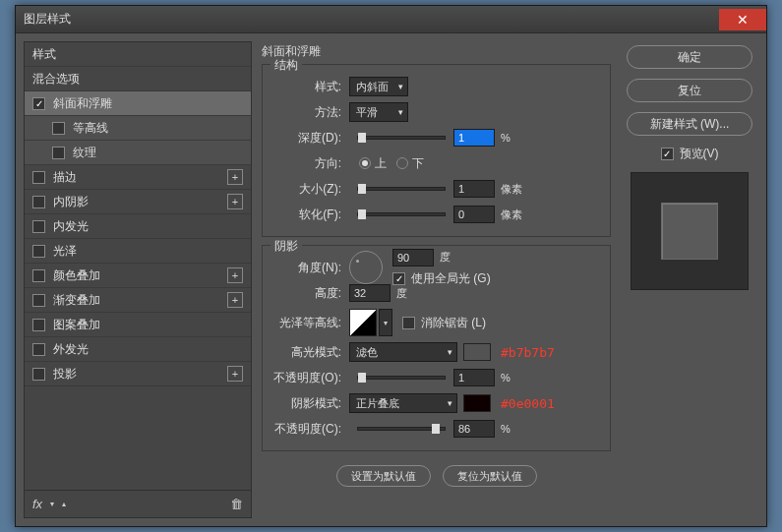  Describe the element at coordinates (490, 476) in the screenshot. I see `reset-default-button: 复位为默认值` at that location.